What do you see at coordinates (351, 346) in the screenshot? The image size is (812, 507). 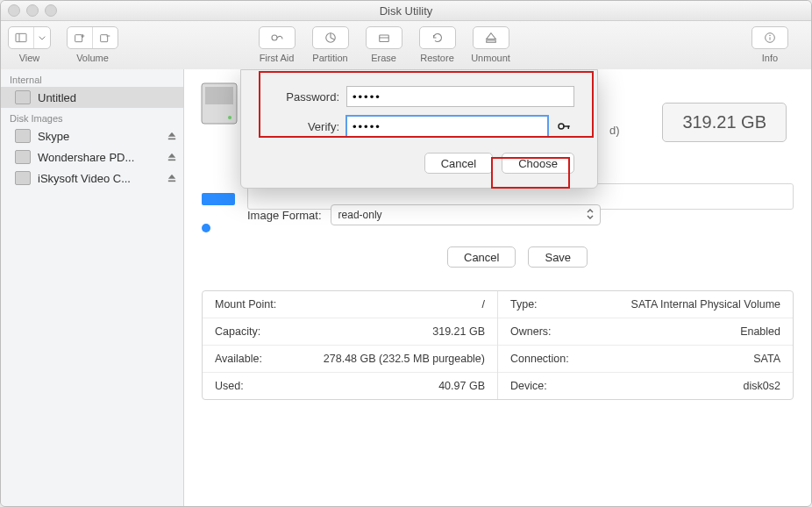 I see `info-col-left: Mount Point:/ Capacity:319.21 GB Availab…` at bounding box center [351, 346].